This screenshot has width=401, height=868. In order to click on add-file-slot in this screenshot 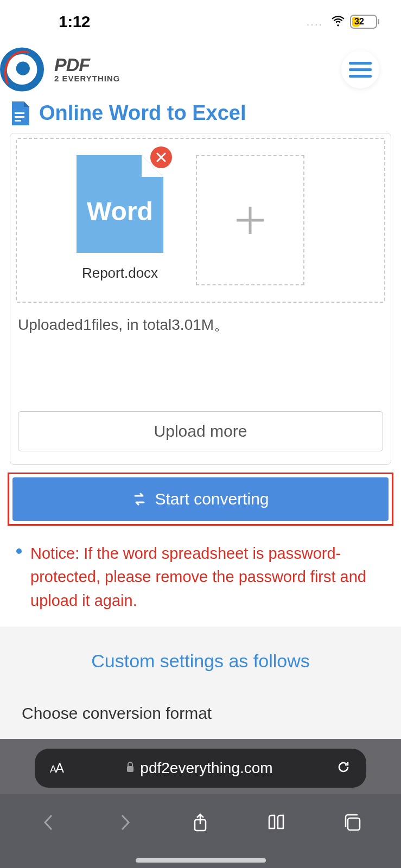, I will do `click(250, 220)`.